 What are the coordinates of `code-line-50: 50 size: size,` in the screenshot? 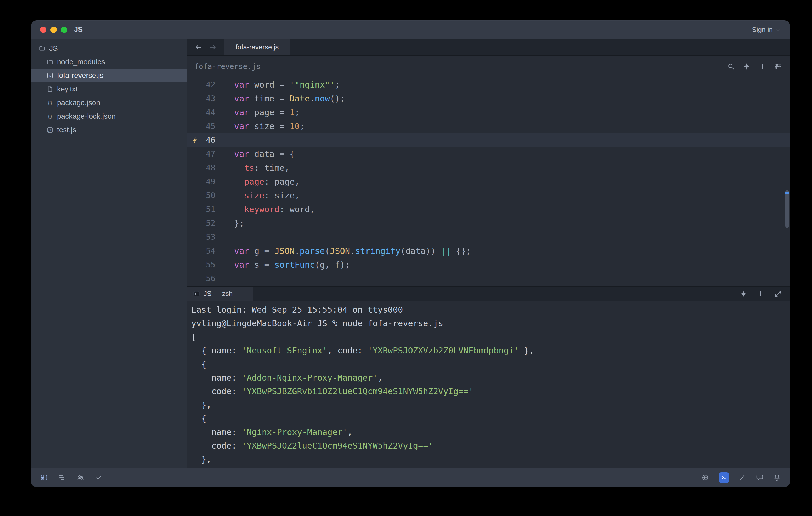 It's located at (488, 195).